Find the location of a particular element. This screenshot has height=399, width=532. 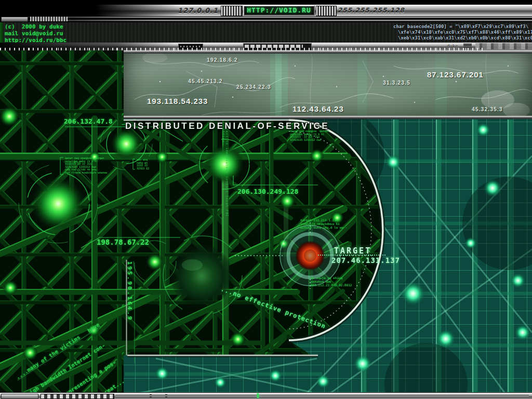

node-ip-label: 206.130.249.128 is located at coordinates (268, 191).